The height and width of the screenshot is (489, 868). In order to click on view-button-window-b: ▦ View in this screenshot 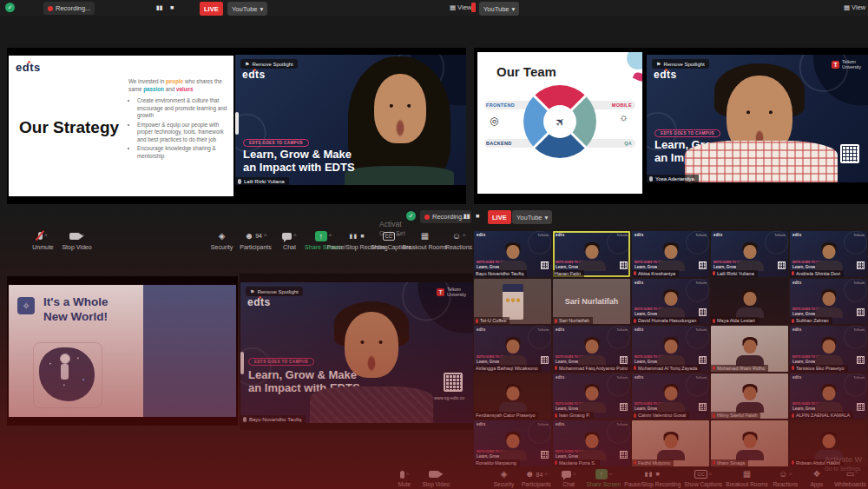, I will do `click(854, 7)`.